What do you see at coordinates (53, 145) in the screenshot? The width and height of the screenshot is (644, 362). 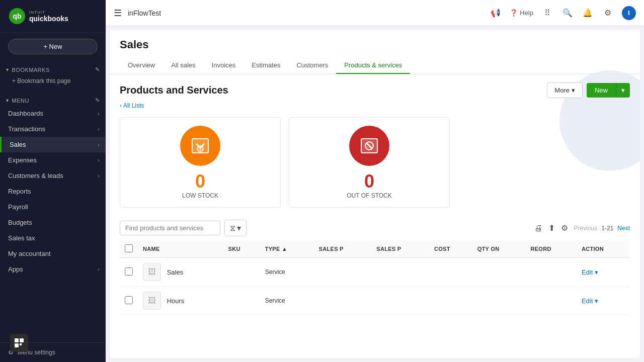 I see `sidebar-item-sales: Sales ›` at bounding box center [53, 145].